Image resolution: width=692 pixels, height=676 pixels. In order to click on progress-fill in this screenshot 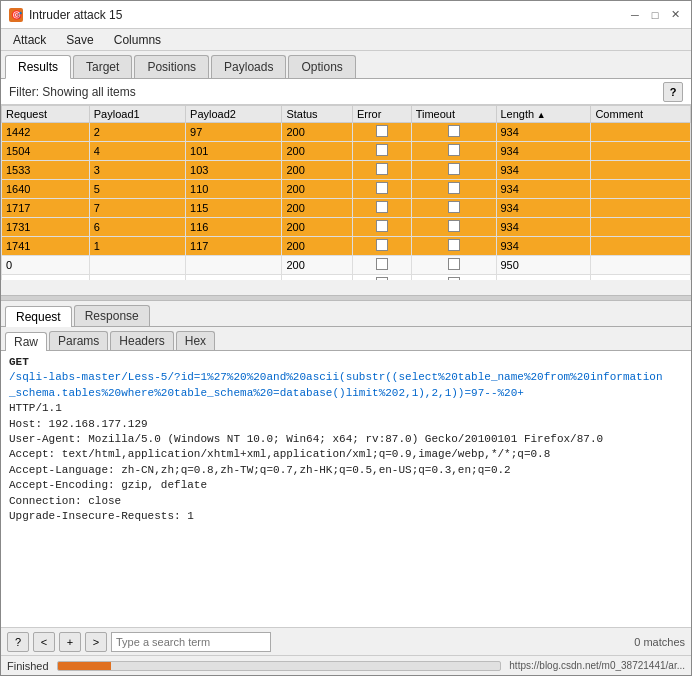, I will do `click(84, 666)`.